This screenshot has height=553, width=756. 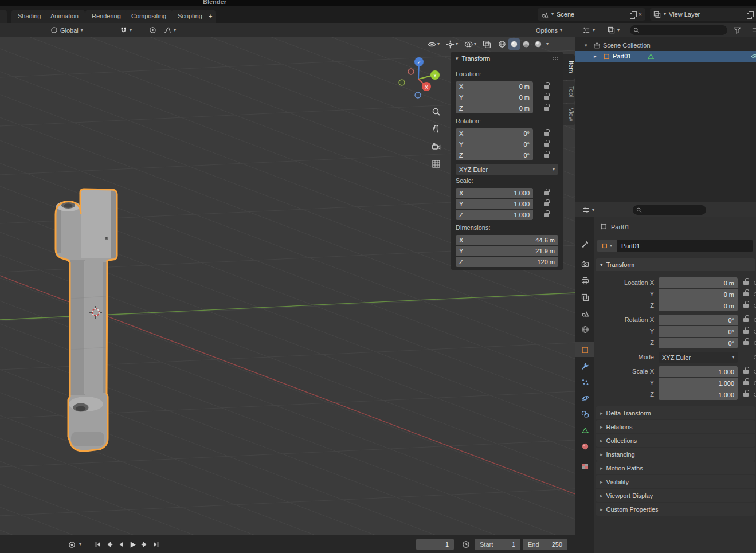 I want to click on play-reverse-button, so click(x=121, y=544).